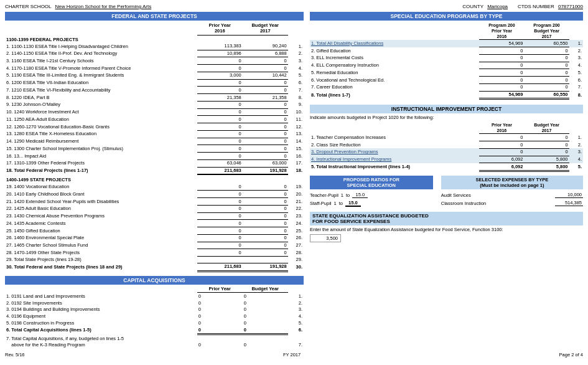 The height and width of the screenshot is (365, 588). Describe the element at coordinates (154, 39) in the screenshot. I see `federal-subsection-title: 1100-1399 FEDERAL PROJECTS` at that location.